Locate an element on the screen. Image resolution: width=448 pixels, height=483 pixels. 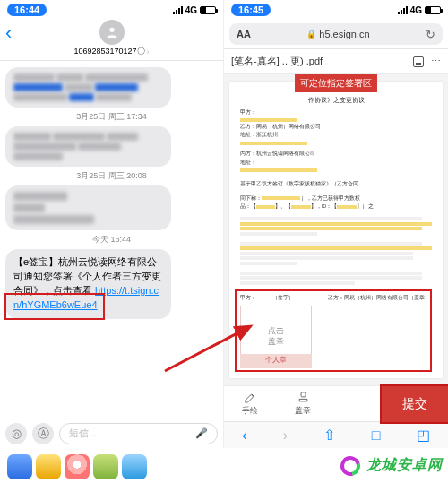
dock is located at coordinates (77, 467).